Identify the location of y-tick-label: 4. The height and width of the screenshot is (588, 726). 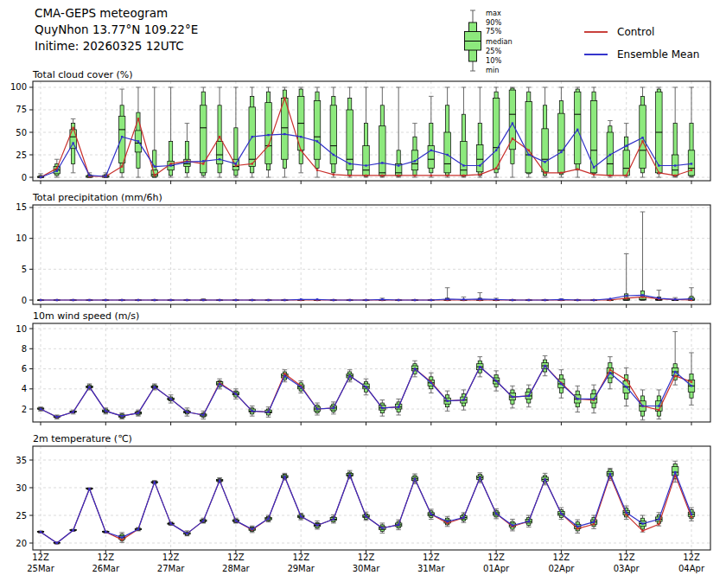
(24, 389).